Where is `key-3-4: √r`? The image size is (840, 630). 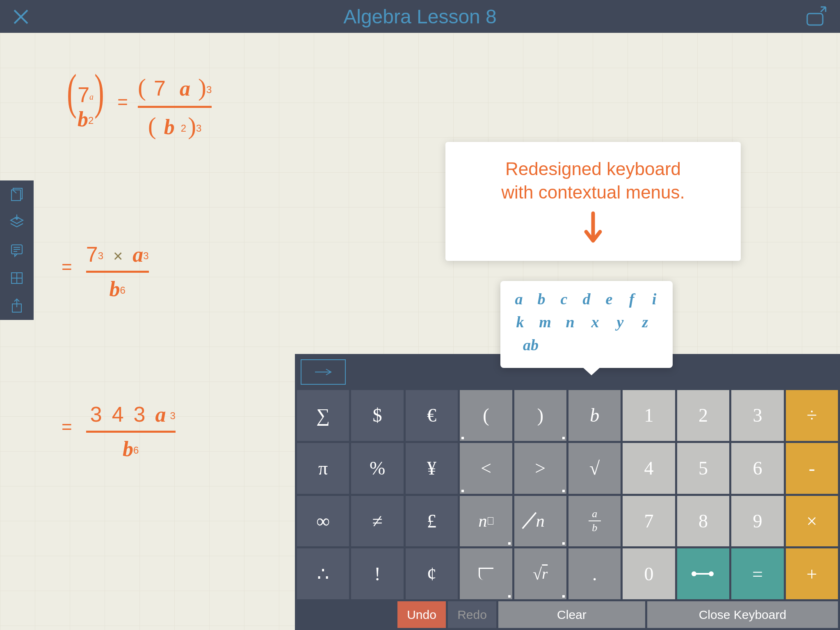 key-3-4: √r is located at coordinates (541, 574).